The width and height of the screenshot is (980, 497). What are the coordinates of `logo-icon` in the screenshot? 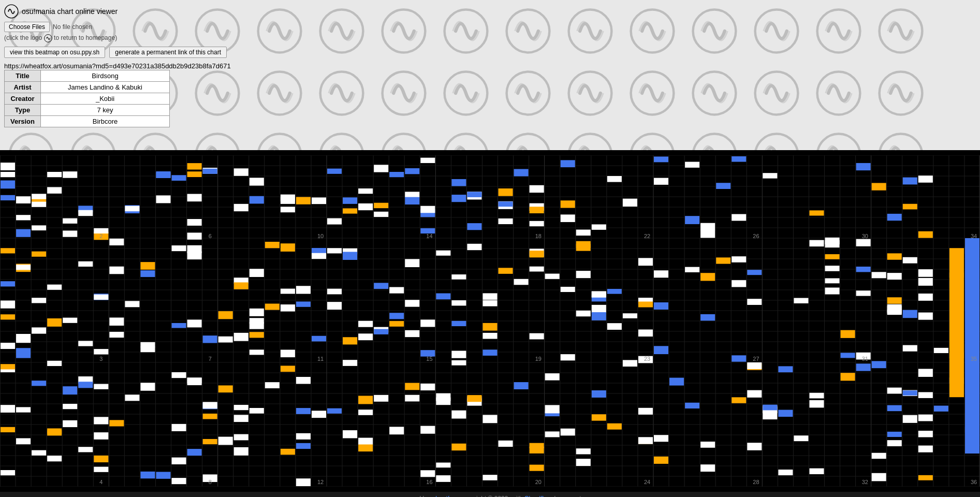 It's located at (11, 11).